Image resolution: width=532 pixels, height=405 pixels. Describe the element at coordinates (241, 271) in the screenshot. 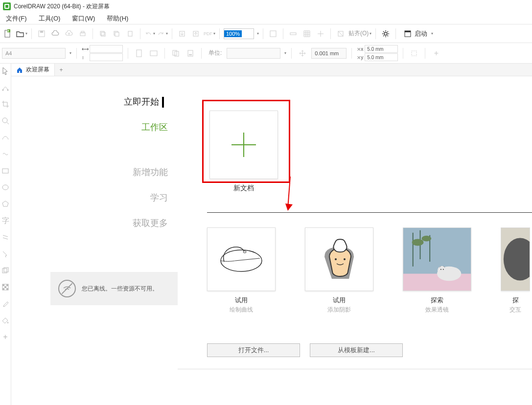

I see `template-card-curves: 试用 绘制曲线` at that location.